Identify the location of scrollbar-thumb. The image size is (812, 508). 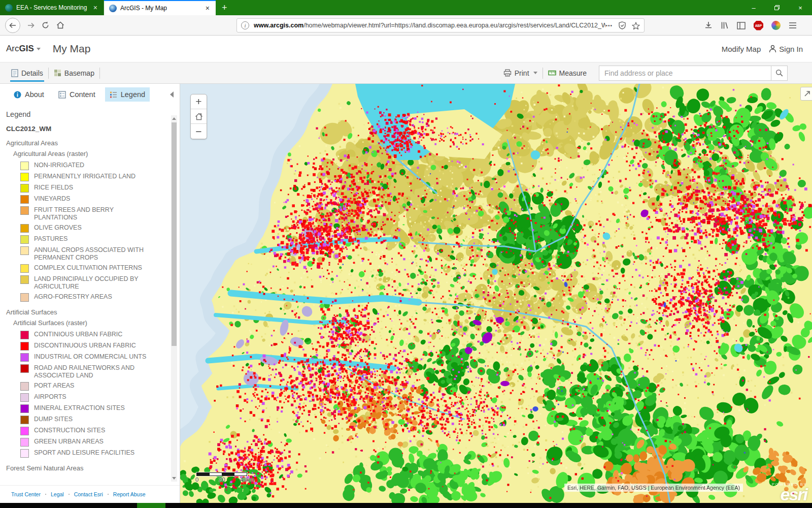
(174, 234).